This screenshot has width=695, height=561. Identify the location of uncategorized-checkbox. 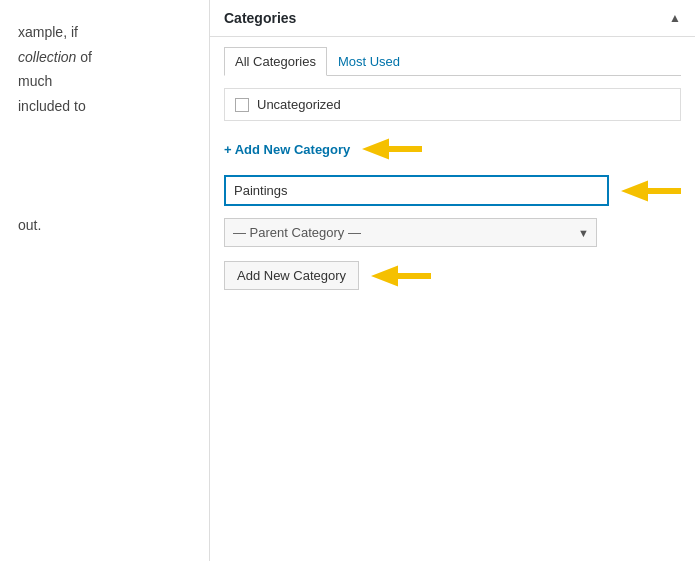
(242, 105).